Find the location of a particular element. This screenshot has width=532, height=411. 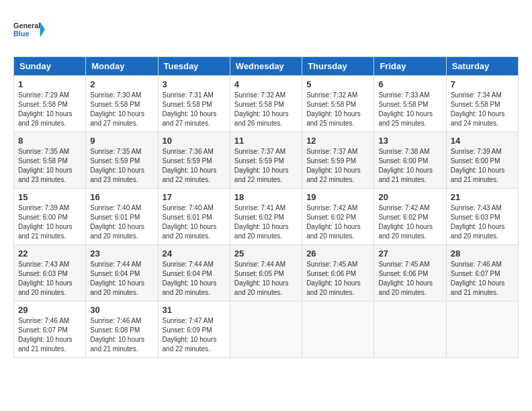

day-number: 23 is located at coordinates (122, 254).